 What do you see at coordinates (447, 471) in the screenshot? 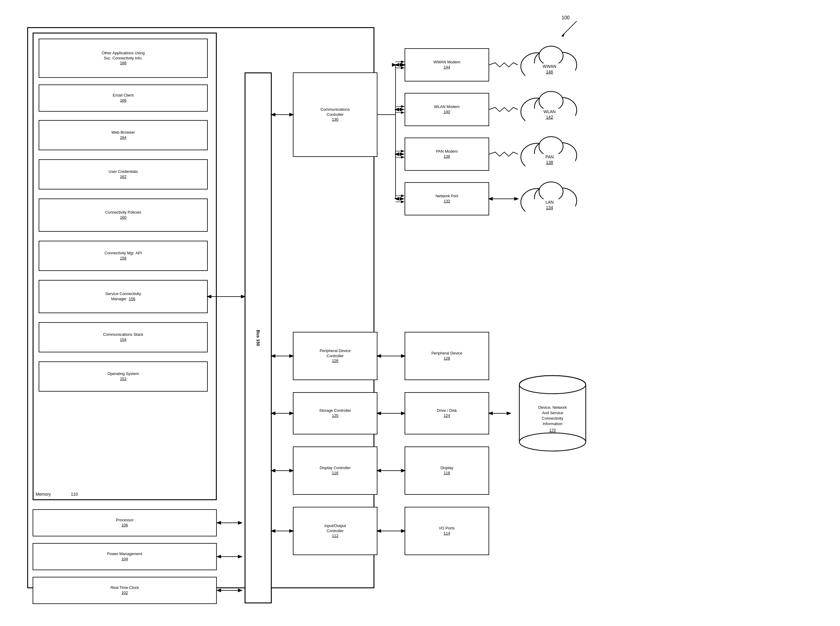
I see `display-box: Display 118` at bounding box center [447, 471].